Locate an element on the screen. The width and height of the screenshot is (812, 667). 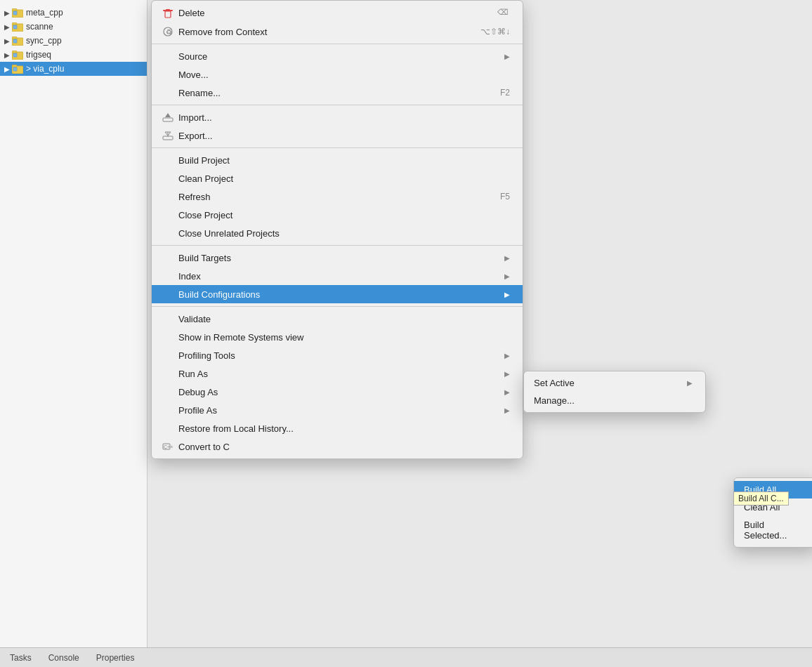
submenu-item-set-active: Set Active ▶ is located at coordinates (615, 383).